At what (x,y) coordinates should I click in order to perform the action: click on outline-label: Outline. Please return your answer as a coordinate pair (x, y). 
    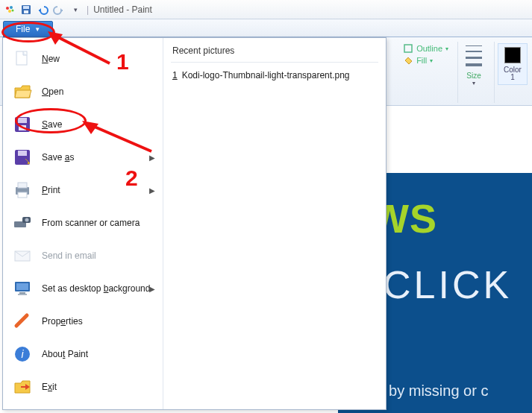
    Looking at the image, I should click on (430, 48).